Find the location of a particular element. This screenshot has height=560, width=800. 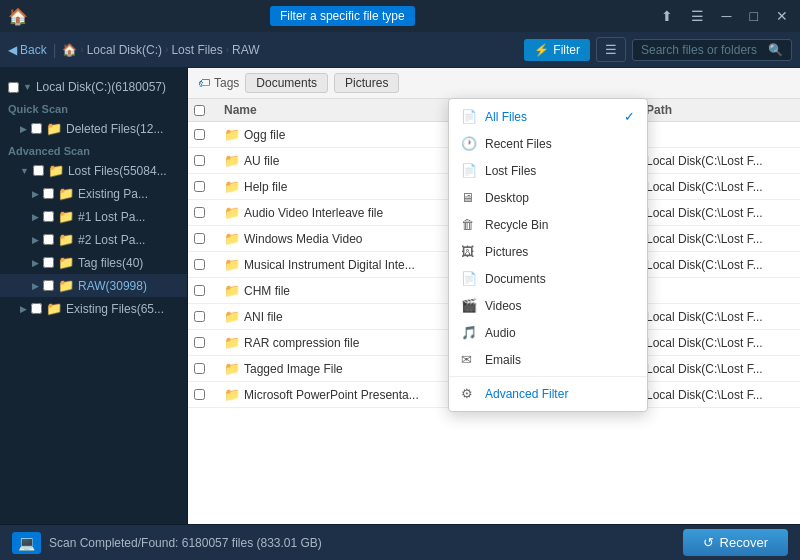

lostpa1-icon: 📁 is located at coordinates (66, 216).